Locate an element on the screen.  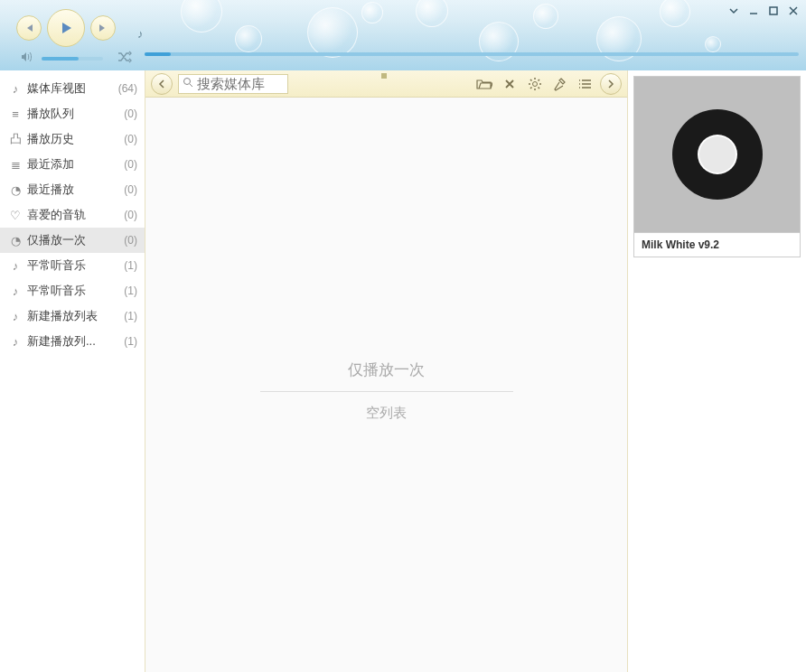
recent-add-icon: ≣ is located at coordinates (15, 164).